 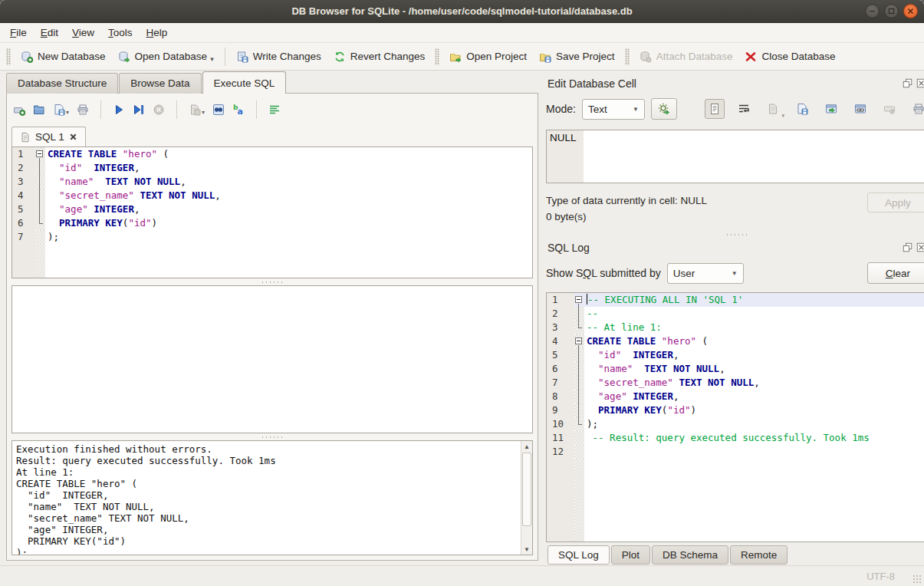 I want to click on editor-results-splitter, so click(x=272, y=282).